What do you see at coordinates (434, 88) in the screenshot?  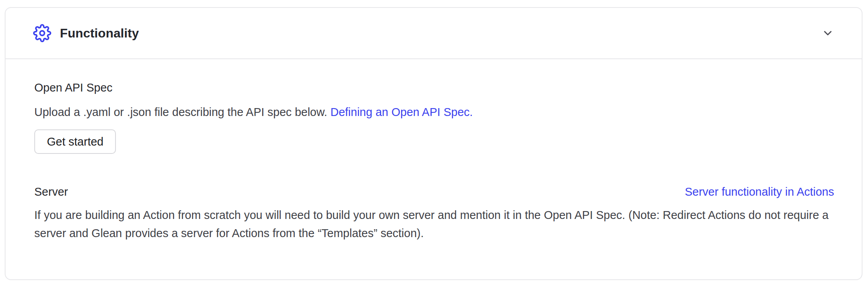 I see `open-api-spec-label: Open API Spec` at bounding box center [434, 88].